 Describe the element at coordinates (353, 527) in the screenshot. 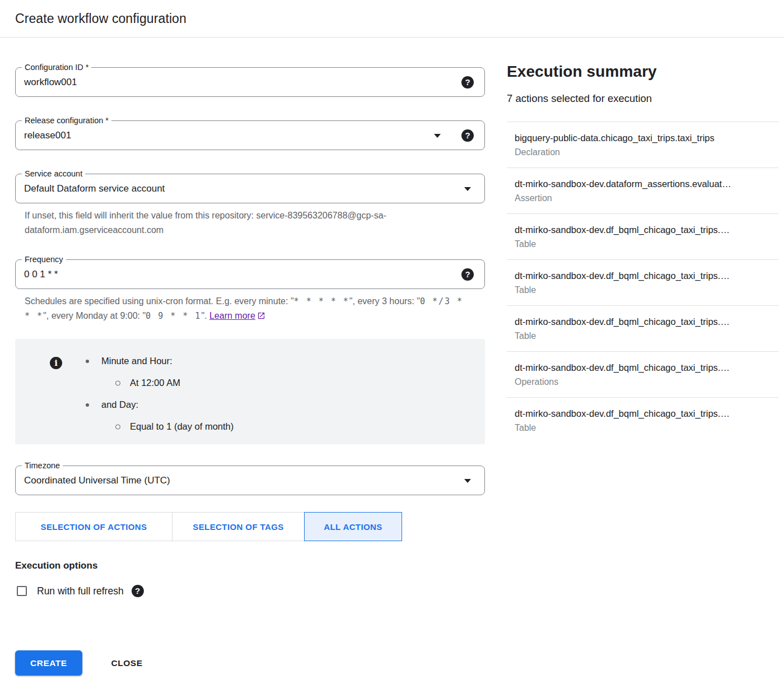

I see `tab-all-actions: ALL ACTIONS` at that location.